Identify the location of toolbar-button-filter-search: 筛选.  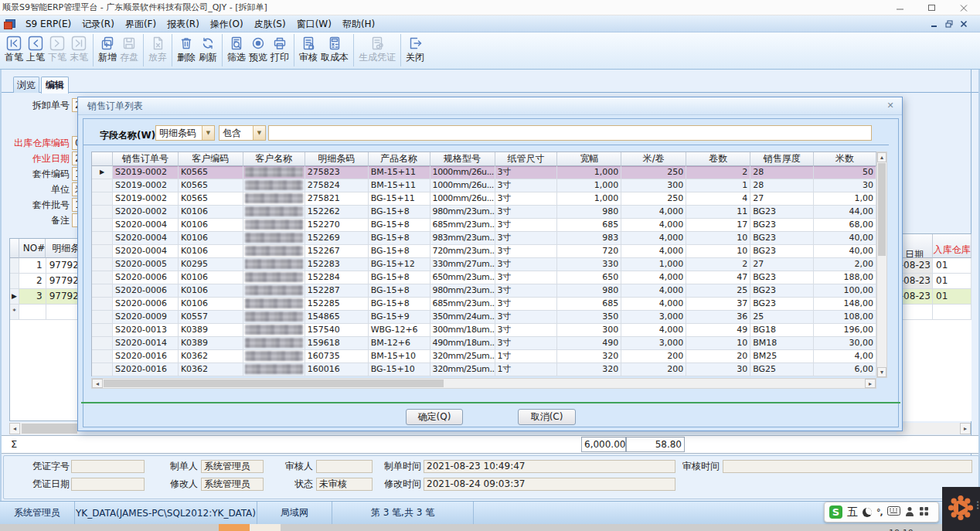
(236, 48).